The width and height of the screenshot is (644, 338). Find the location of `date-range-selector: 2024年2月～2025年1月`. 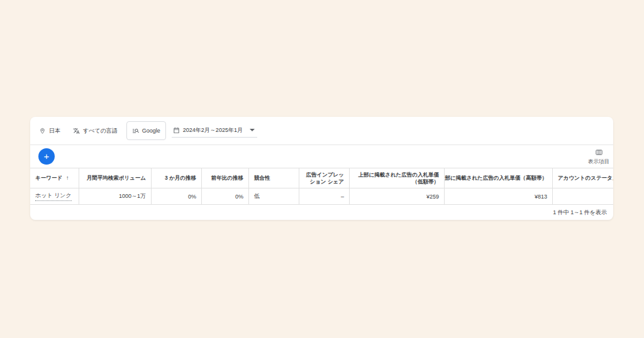

date-range-selector: 2024年2月～2025年1月 is located at coordinates (214, 131).